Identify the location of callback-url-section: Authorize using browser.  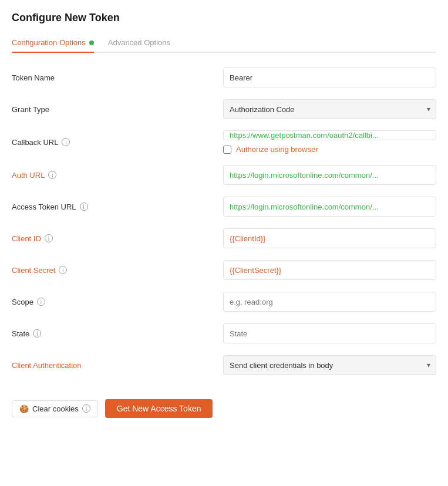
(330, 142).